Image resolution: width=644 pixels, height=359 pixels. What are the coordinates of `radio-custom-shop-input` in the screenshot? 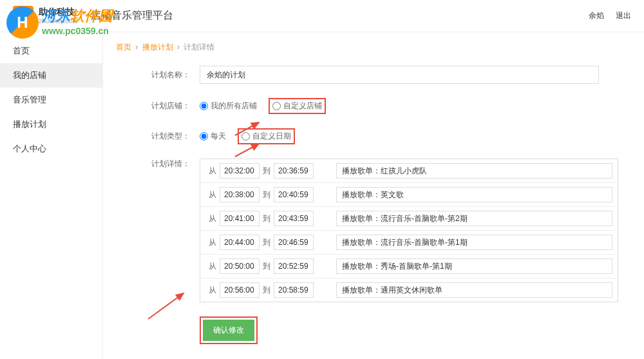 It's located at (277, 106).